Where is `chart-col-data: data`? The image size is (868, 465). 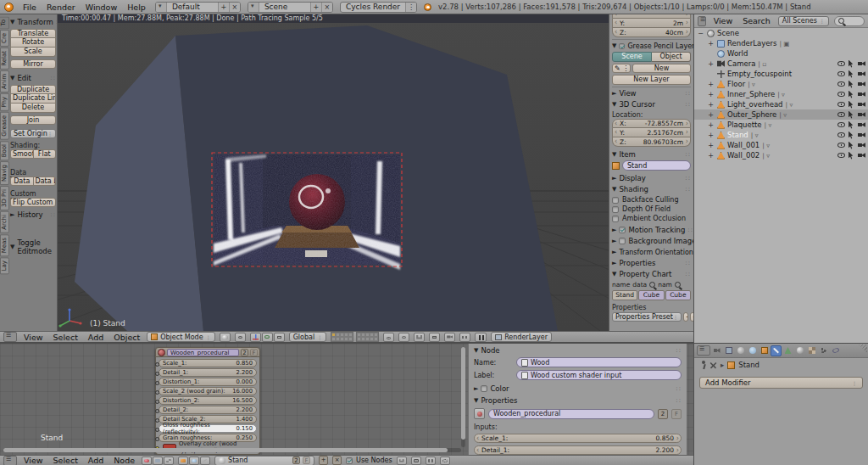
chart-col-data: data is located at coordinates (639, 285).